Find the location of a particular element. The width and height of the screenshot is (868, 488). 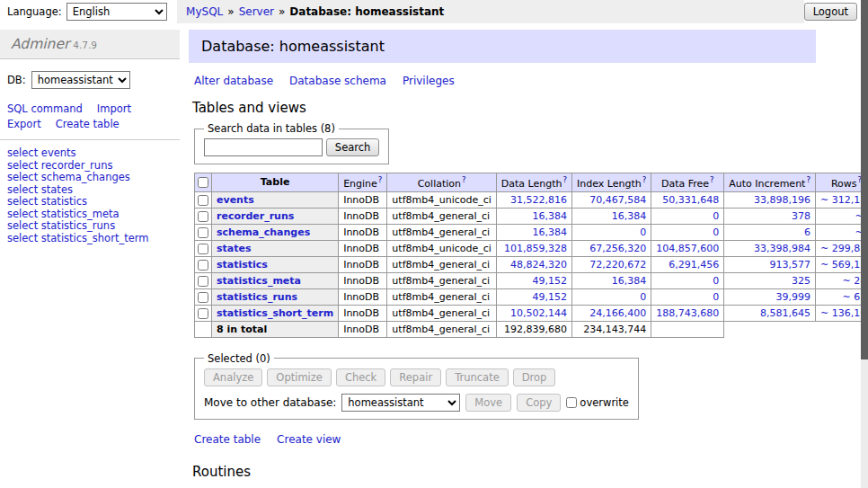

table-name-link: states is located at coordinates (234, 248).